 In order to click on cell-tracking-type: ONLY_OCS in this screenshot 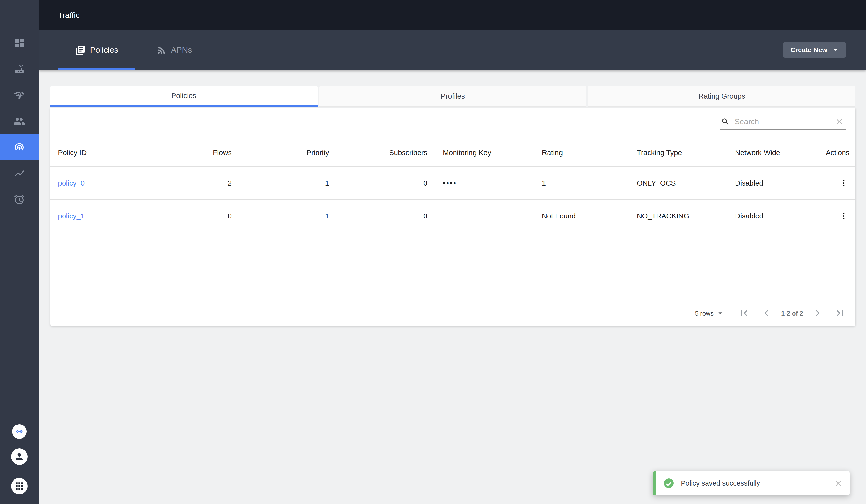, I will do `click(678, 183)`.